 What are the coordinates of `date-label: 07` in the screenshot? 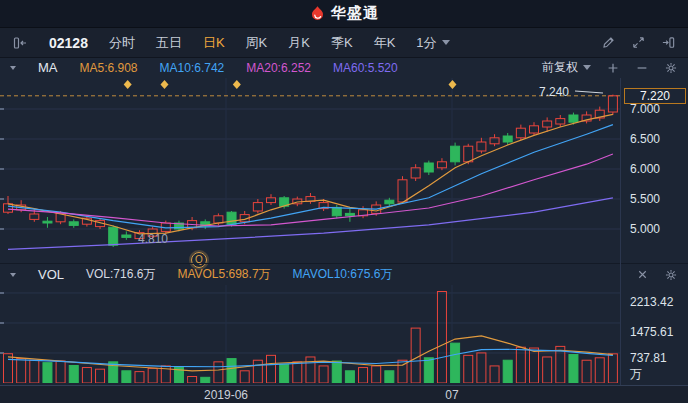 It's located at (452, 395).